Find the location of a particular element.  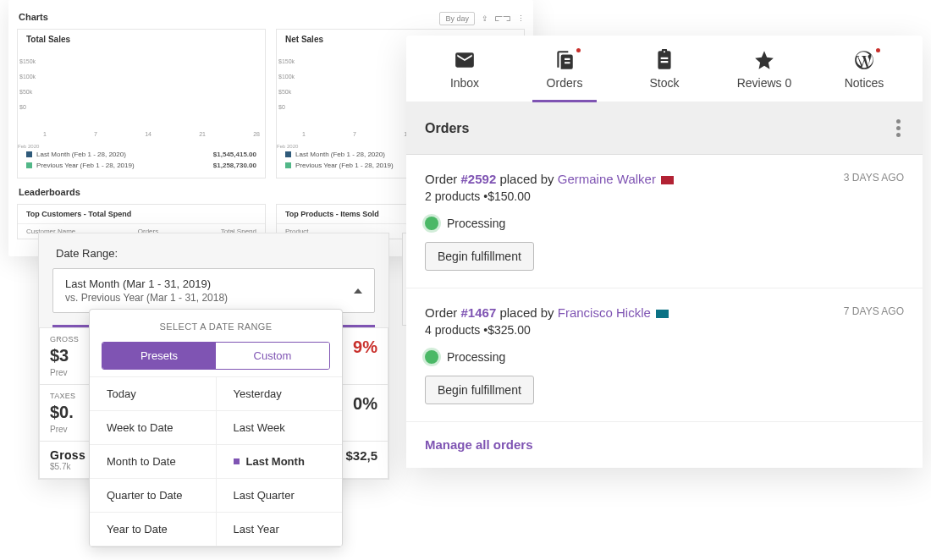

preset-quarter-to-date: Quarter to Date is located at coordinates (153, 496).